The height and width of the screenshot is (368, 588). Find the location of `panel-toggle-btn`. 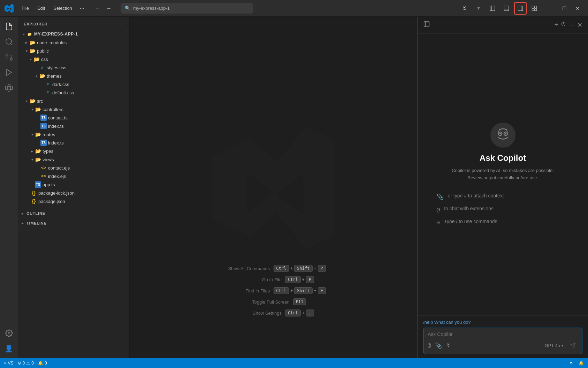

panel-toggle-btn is located at coordinates (506, 8).